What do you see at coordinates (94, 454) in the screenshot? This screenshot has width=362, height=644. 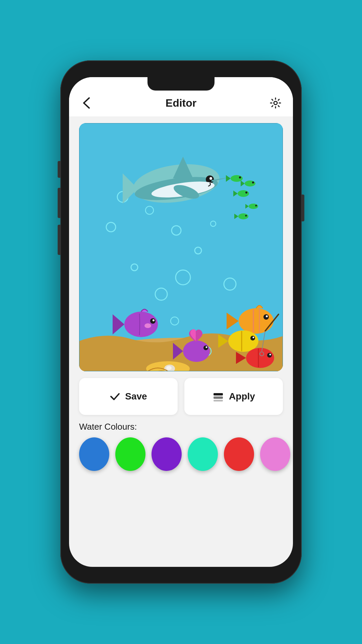 I see `colour-swatch-blue` at bounding box center [94, 454].